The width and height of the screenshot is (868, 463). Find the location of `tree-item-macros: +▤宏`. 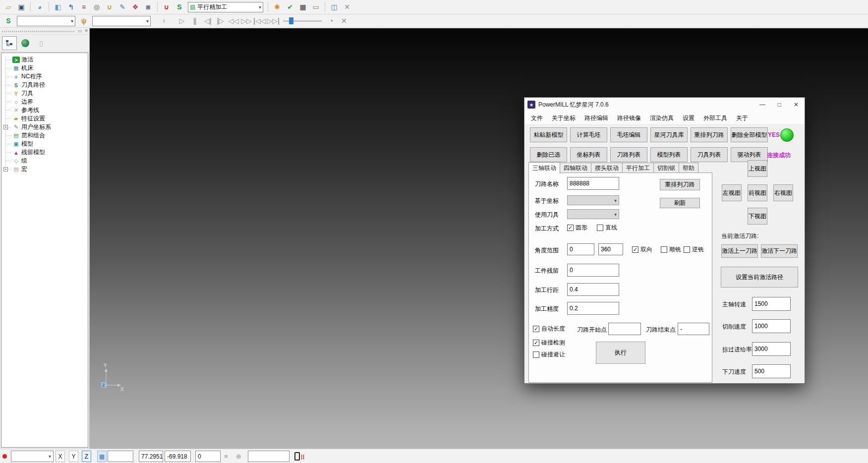

tree-item-macros: +▤宏 is located at coordinates (45, 170).